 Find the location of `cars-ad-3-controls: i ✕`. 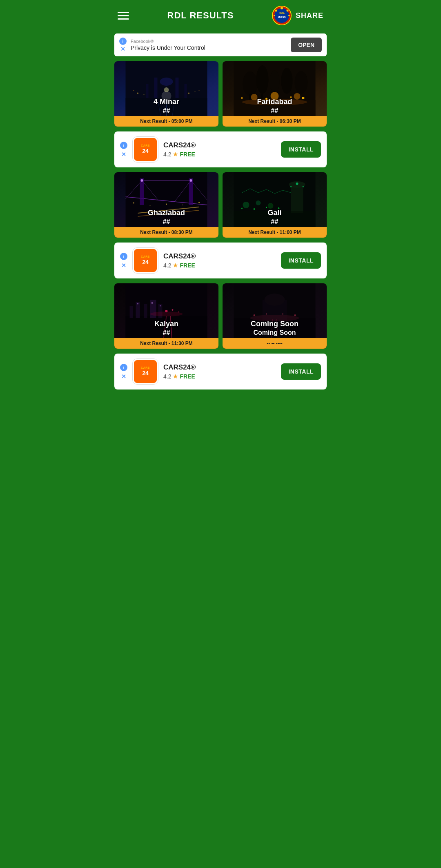

cars-ad-3-controls: i ✕ is located at coordinates (124, 372).